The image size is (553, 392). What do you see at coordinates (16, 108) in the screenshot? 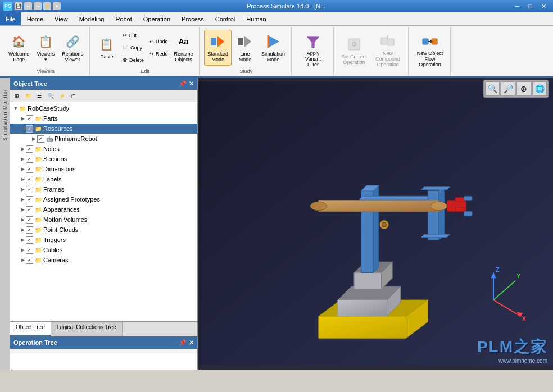
I see `expand-robcasestudy: ▼` at bounding box center [16, 108].